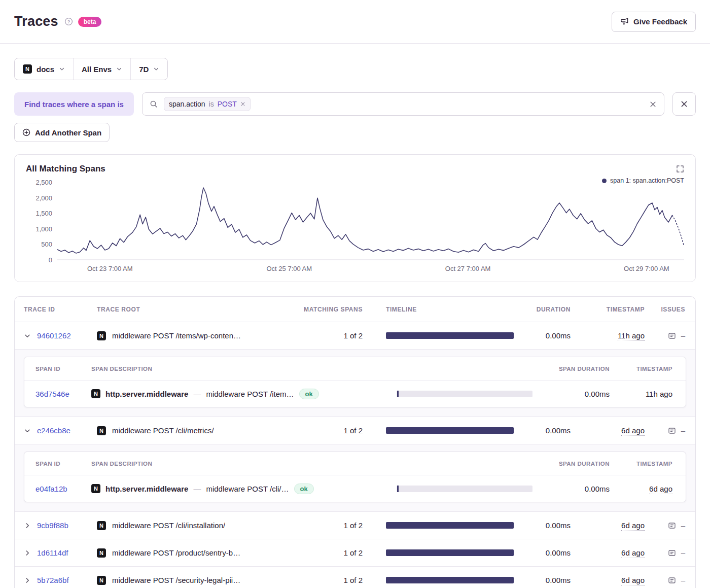 Image resolution: width=710 pixels, height=588 pixels. I want to click on span-timestamp-value: 11h ago, so click(659, 395).